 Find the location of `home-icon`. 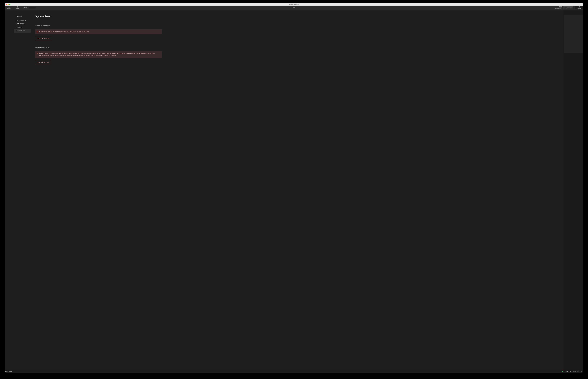

home-icon is located at coordinates (9, 7).